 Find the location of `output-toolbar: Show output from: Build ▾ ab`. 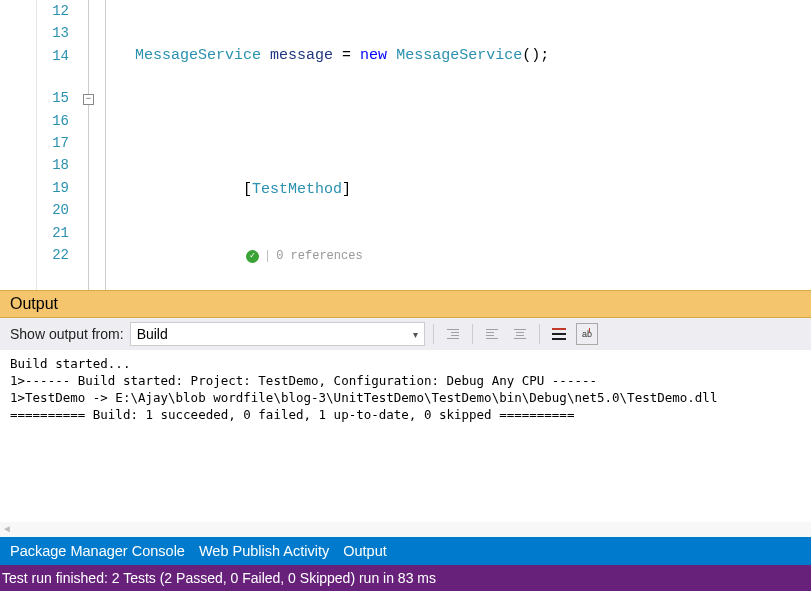

output-toolbar: Show output from: Build ▾ ab is located at coordinates (406, 334).